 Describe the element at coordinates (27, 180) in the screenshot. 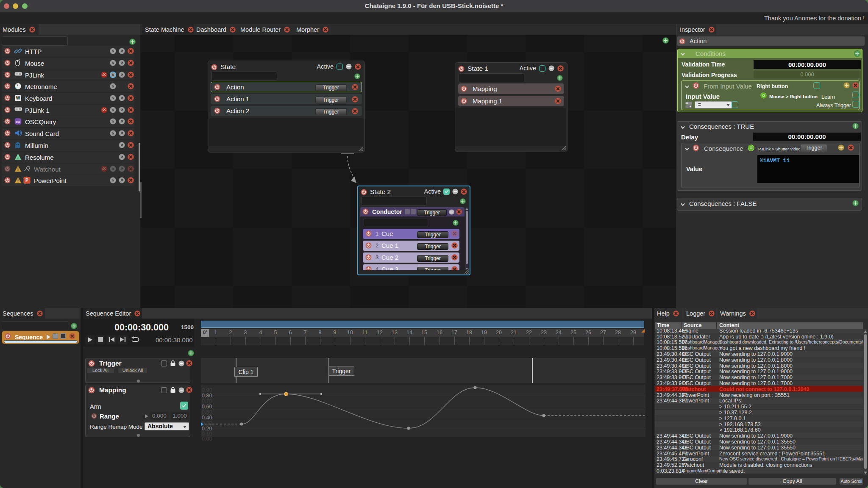

I see `svg-text: P` at that location.